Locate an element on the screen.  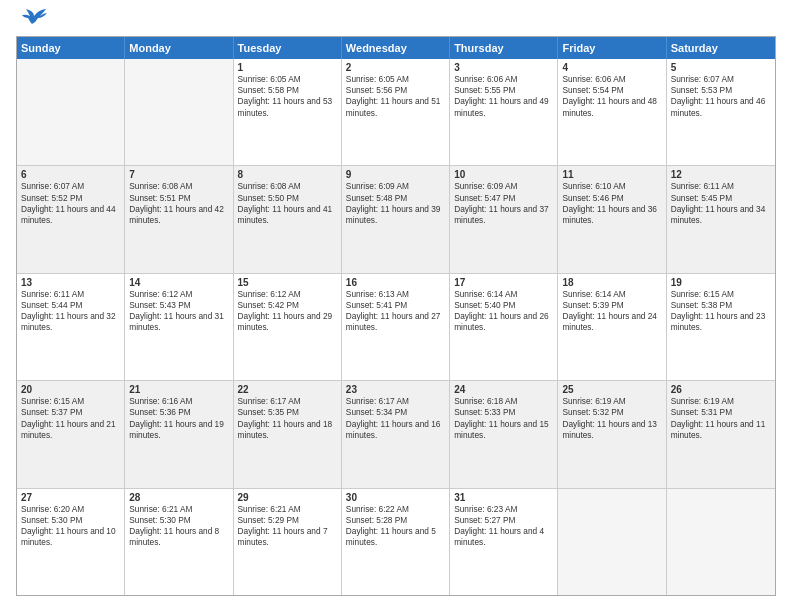
calendar-cell: 13Sunrise: 6:11 AMSunset: 5:44 PMDayligh… is located at coordinates (71, 327).